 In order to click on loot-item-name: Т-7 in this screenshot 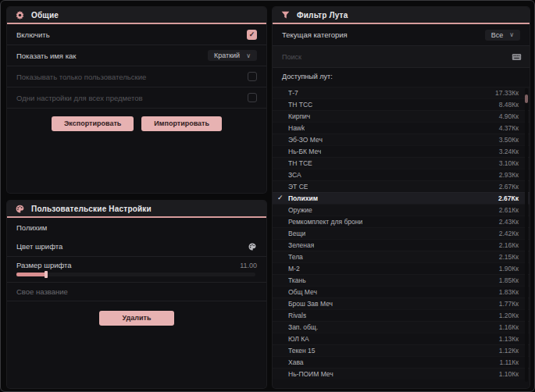, I will do `click(294, 93)`.